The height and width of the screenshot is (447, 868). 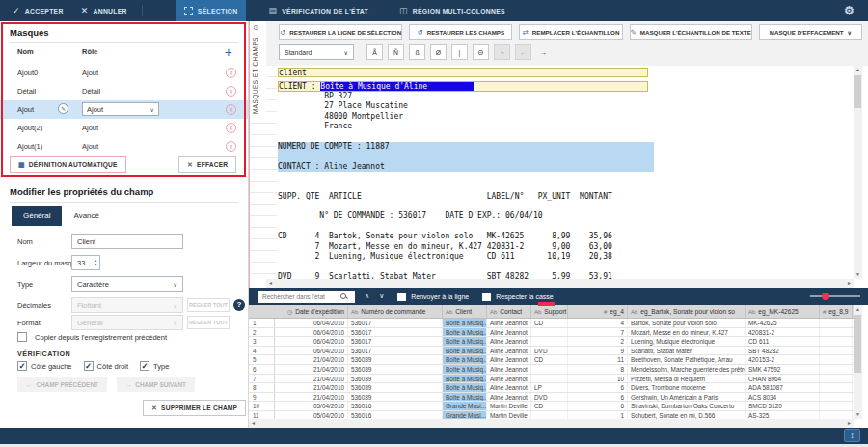 I want to click on verification-section-label: VÉRIFICATION, so click(x=44, y=353).